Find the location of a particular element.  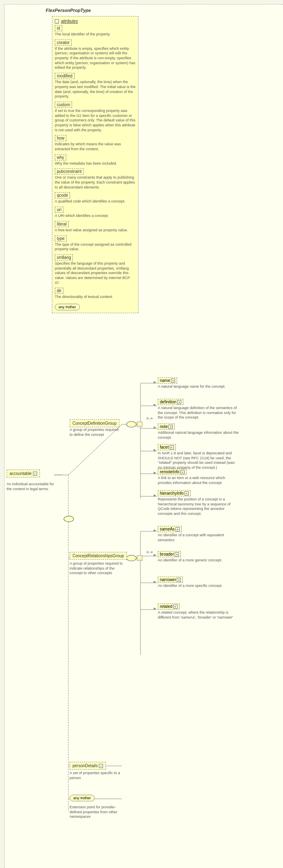

attr-custom: custom If set to true the corresponding … is located at coordinates (95, 117).